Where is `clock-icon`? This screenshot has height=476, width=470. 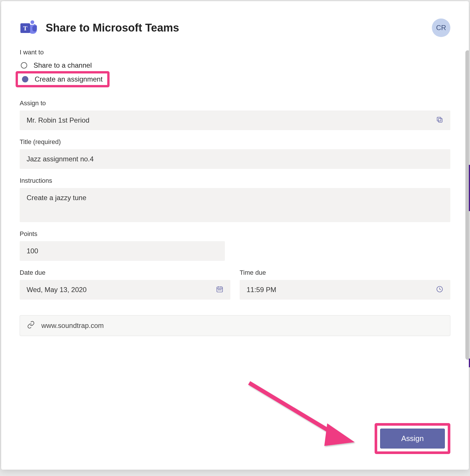 clock-icon is located at coordinates (440, 290).